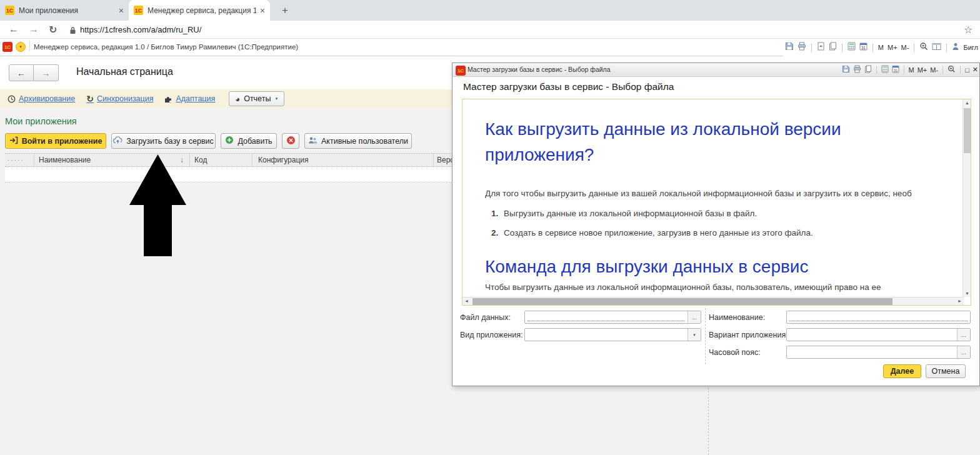  What do you see at coordinates (968, 70) in the screenshot?
I see `maximize-icon: □` at bounding box center [968, 70].